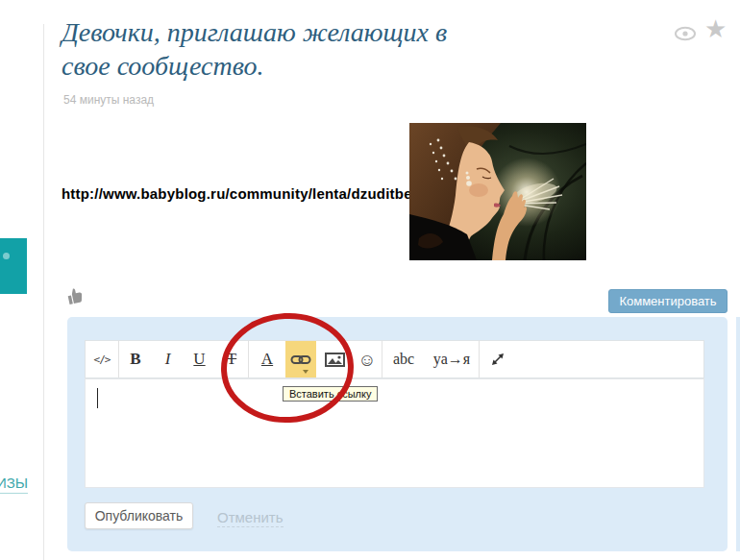 The height and width of the screenshot is (560, 740). Describe the element at coordinates (715, 29) in the screenshot. I see `favorite-star-icon: ★` at that location.